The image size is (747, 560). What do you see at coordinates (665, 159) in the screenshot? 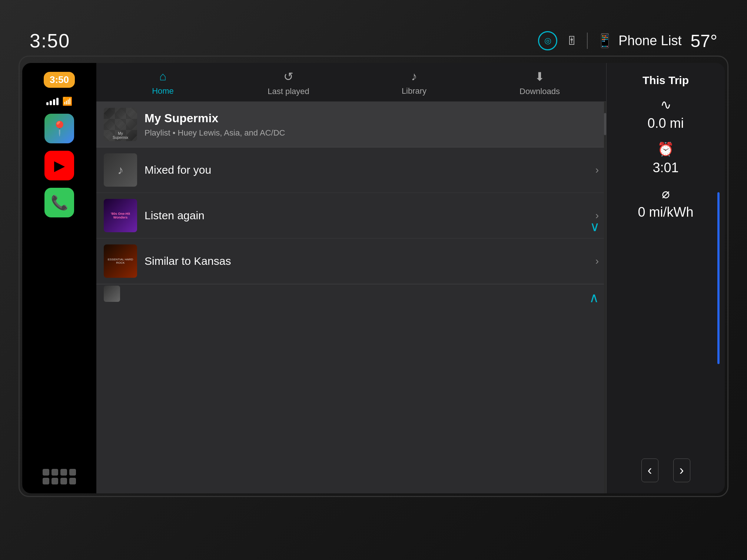
I see `trip-time-stat: ⏰ 3:01` at bounding box center [665, 159].